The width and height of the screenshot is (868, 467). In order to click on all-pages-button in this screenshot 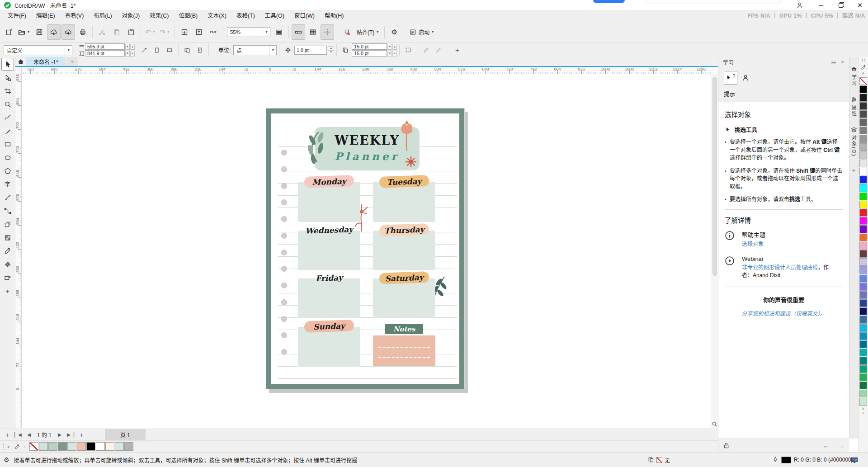, I will do `click(187, 50)`.